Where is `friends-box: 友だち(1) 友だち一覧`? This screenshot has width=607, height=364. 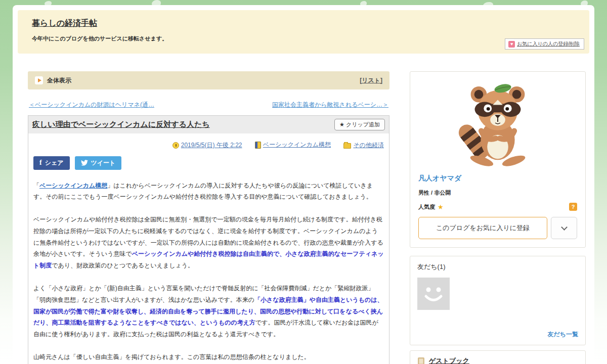 friends-box: 友だち(1) 友だち一覧 is located at coordinates (498, 300).